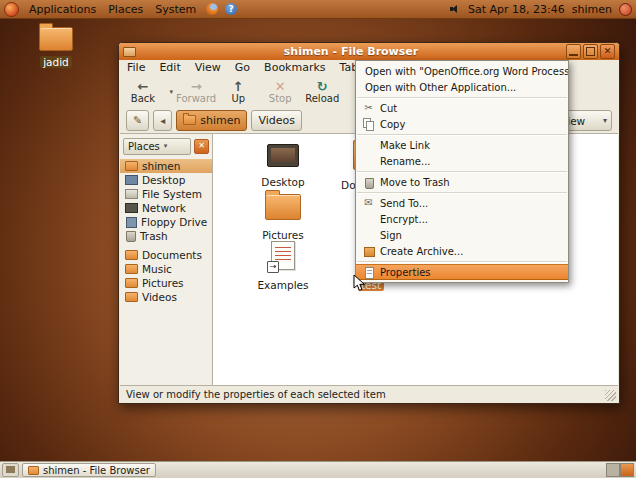  What do you see at coordinates (138, 120) in the screenshot?
I see `edit-location-button` at bounding box center [138, 120].